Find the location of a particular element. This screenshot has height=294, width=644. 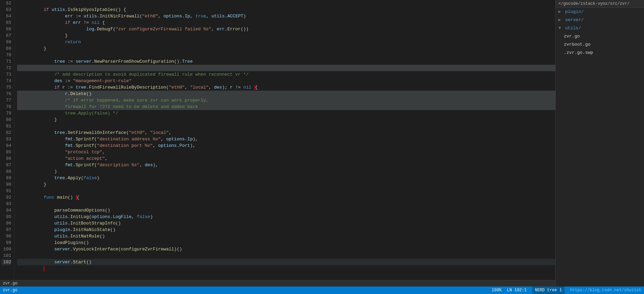

tree-item-zvrboot-go: zvrboot.go is located at coordinates (600, 45).